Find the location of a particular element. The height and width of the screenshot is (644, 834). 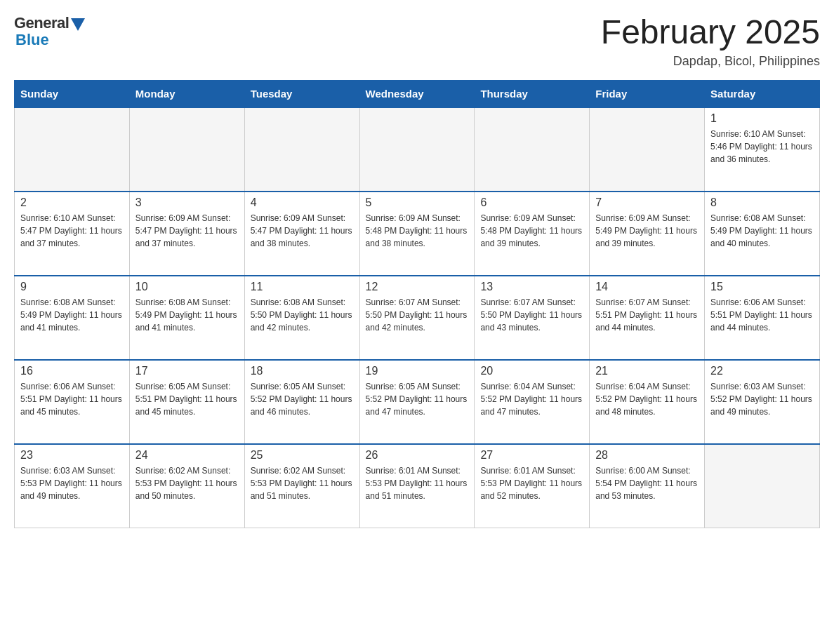

weekday-header-saturday: Saturday is located at coordinates (762, 94).